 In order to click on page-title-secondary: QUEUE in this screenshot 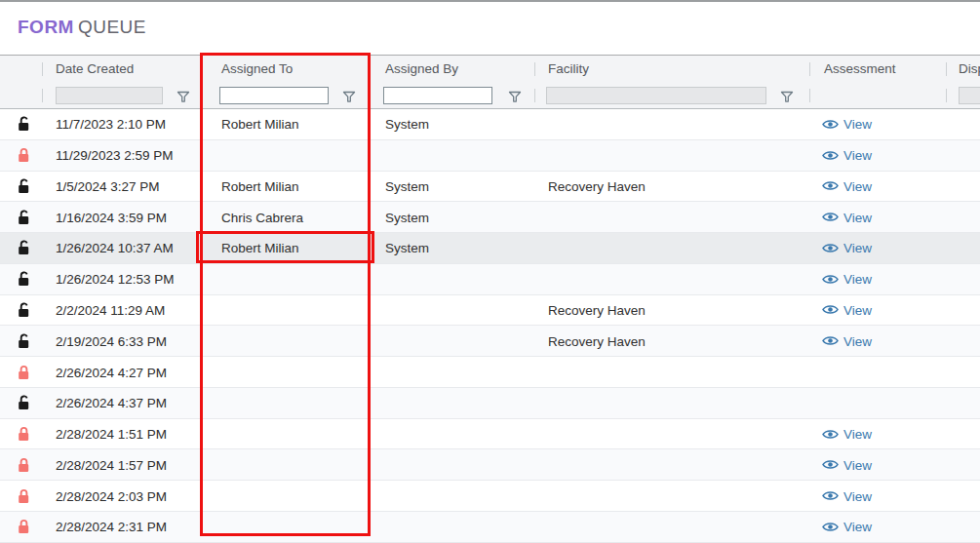, I will do `click(112, 27)`.